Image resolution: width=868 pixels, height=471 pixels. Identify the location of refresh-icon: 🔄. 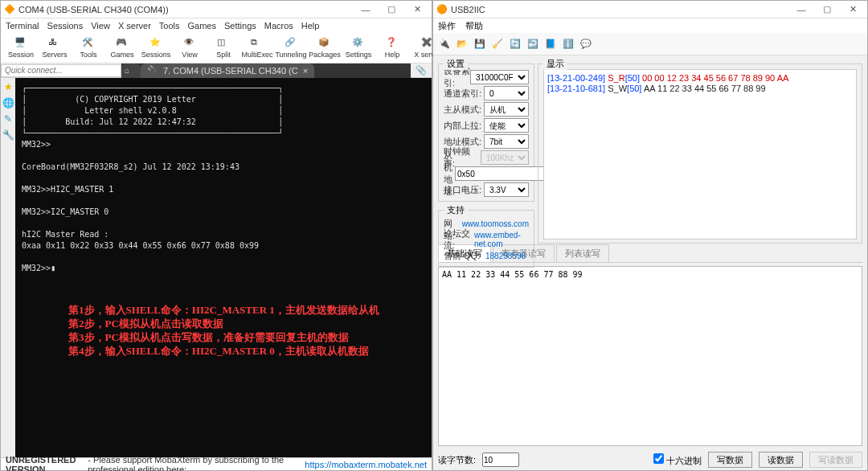
(515, 44).